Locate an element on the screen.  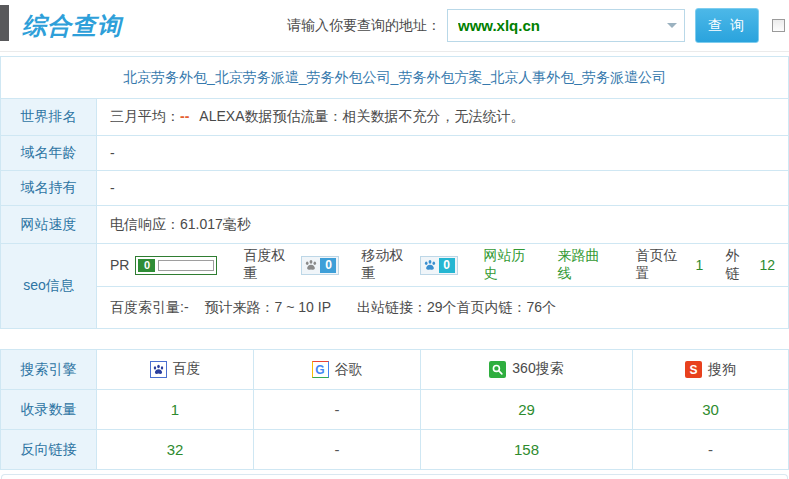
est-traffic-text: 预计来路：7 ~ 10 IP is located at coordinates (268, 308).